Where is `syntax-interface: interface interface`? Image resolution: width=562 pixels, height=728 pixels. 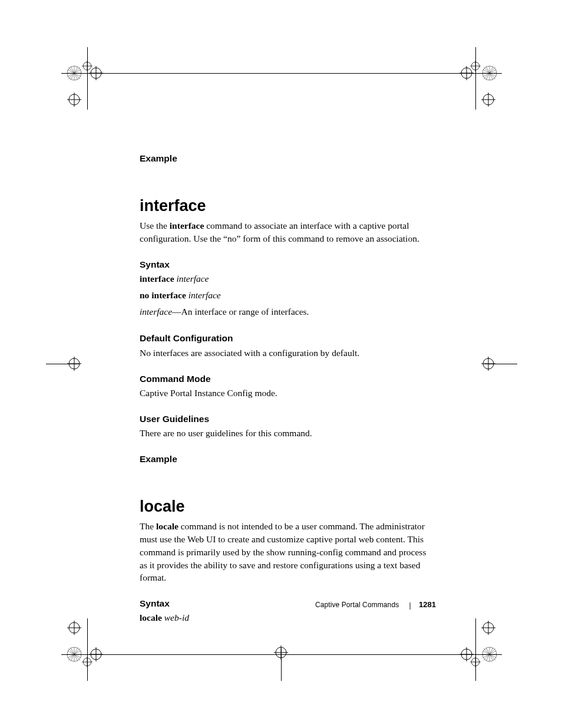
syntax-interface: interface interface is located at coordinates (287, 279).